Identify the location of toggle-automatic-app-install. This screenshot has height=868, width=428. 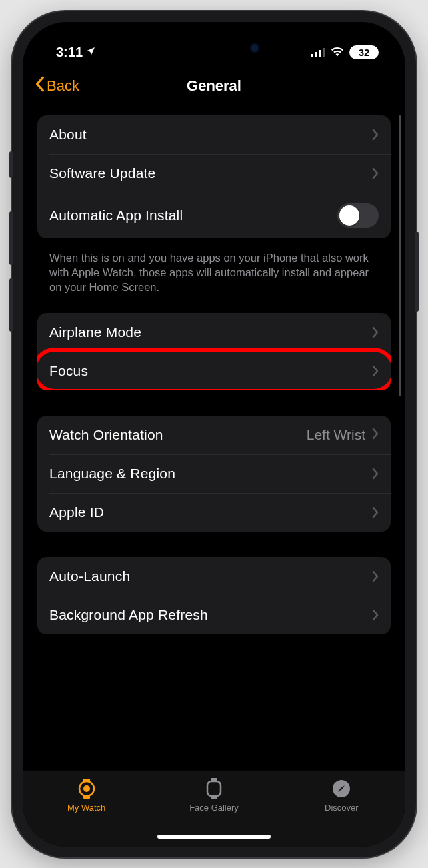
(358, 215).